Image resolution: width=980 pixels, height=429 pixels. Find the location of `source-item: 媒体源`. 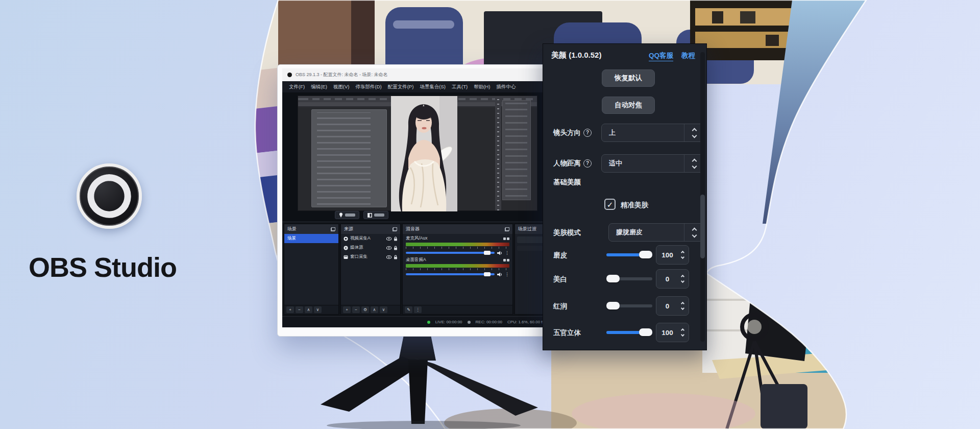

source-item: 媒体源 is located at coordinates (371, 248).